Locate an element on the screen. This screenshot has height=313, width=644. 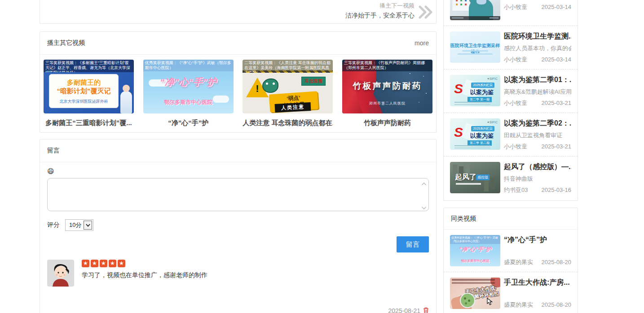
germ-globe-shape is located at coordinates (468, 300).